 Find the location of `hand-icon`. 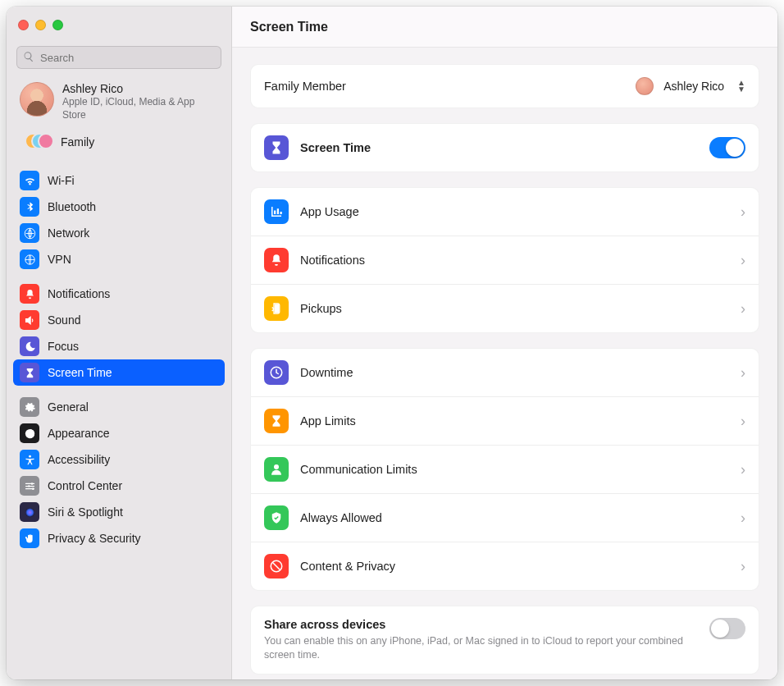

hand-icon is located at coordinates (30, 538).